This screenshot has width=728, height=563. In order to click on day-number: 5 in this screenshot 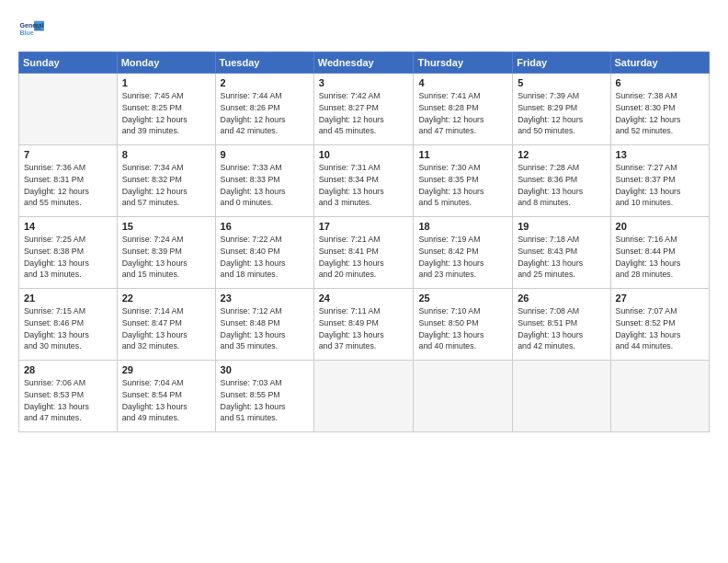, I will do `click(561, 83)`.